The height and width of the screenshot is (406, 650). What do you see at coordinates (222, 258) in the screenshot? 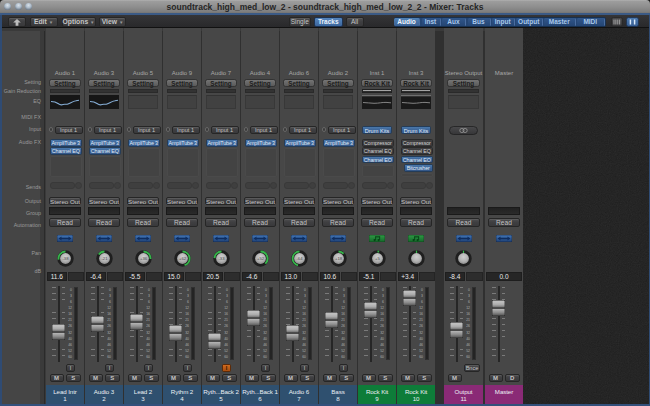
I see `svg-text: -33` at bounding box center [222, 258].